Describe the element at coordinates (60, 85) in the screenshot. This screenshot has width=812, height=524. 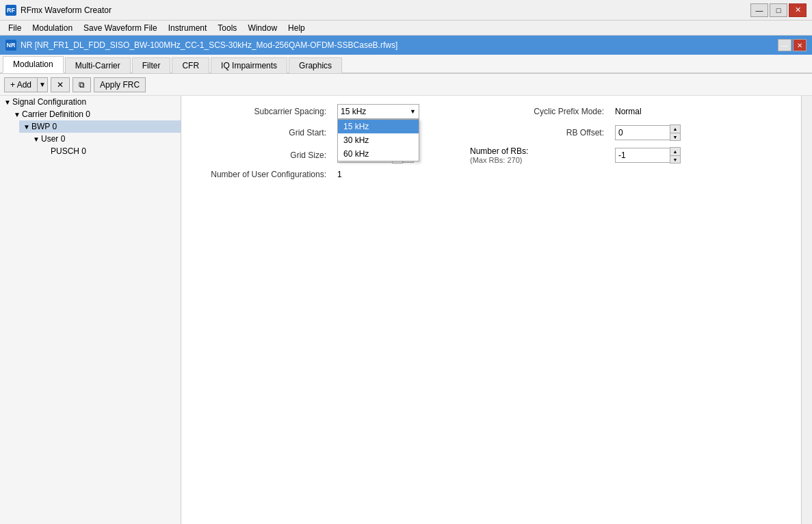
I see `delete-button: ✕` at that location.